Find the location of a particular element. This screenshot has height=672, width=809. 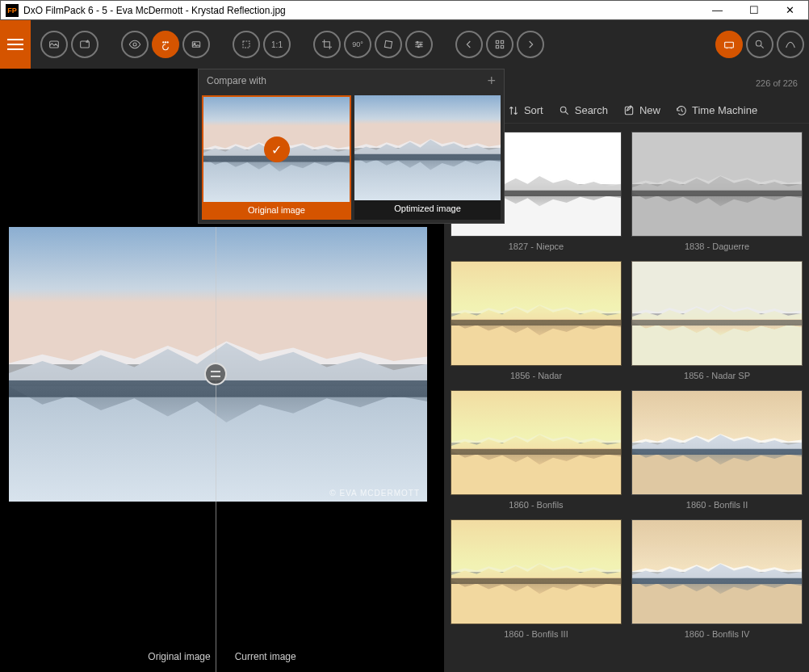

preset-label: 1838 - Daguerre is located at coordinates (717, 246).